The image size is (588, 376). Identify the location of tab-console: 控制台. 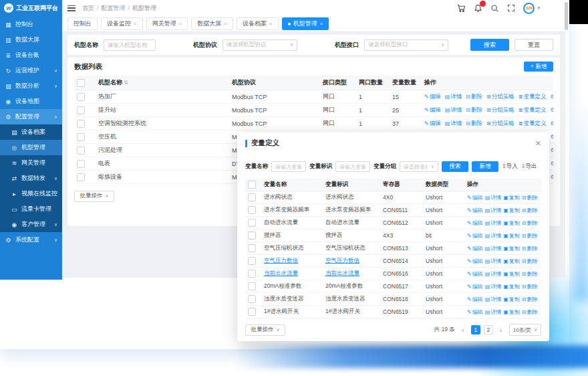
(83, 24).